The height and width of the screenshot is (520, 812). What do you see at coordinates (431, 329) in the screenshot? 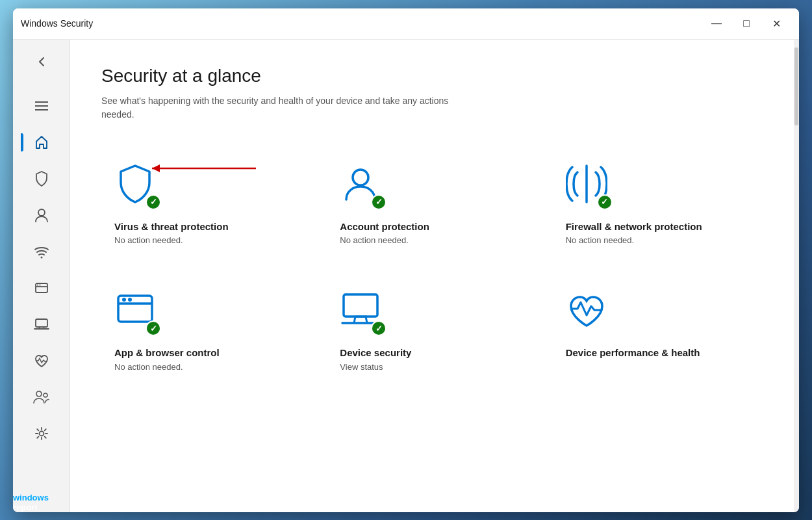
I see `card-devicesecurity: ✓ Device security View status` at bounding box center [431, 329].